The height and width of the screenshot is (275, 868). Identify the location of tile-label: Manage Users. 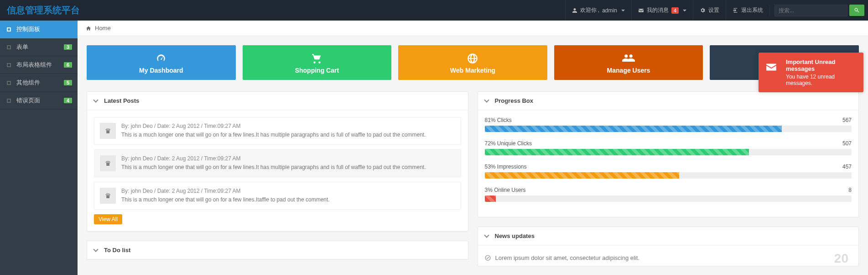
(629, 70).